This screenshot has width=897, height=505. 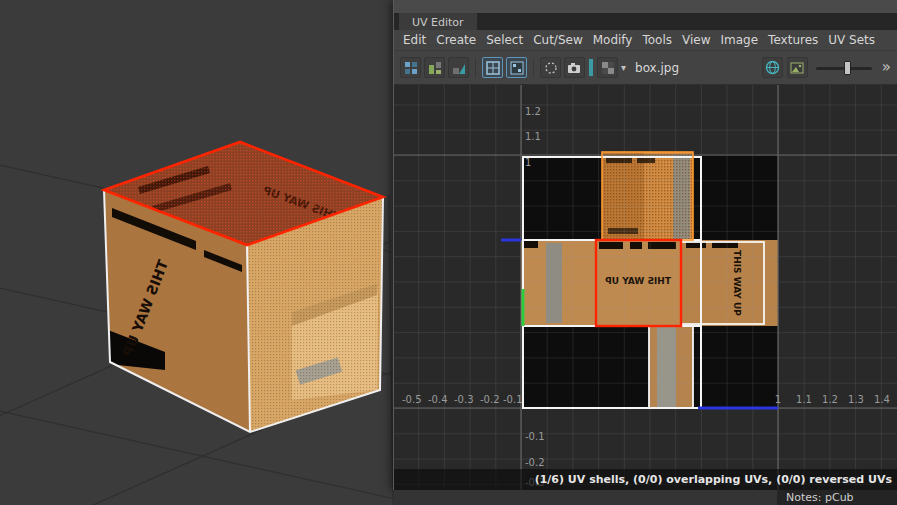 I want to click on grid-cells-icon, so click(x=517, y=68).